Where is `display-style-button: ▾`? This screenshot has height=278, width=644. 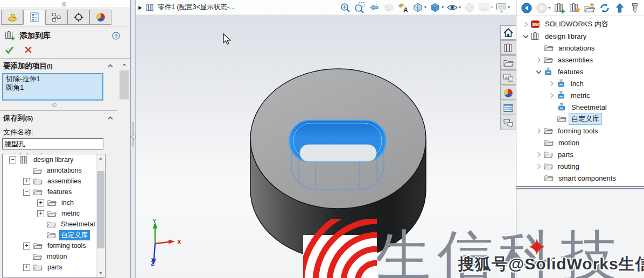 display-style-button: ▾ is located at coordinates (436, 8).